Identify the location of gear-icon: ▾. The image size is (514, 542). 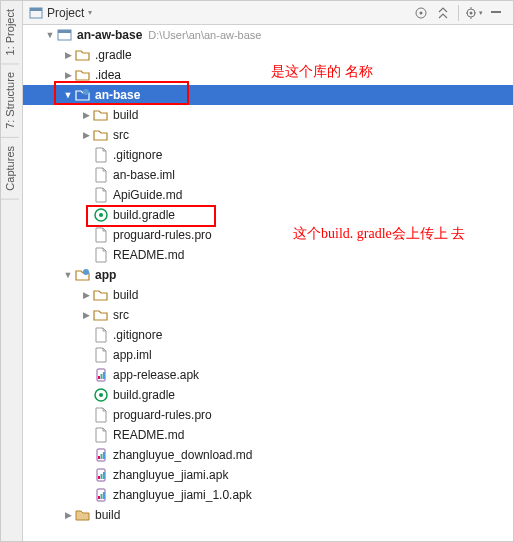
(474, 13).